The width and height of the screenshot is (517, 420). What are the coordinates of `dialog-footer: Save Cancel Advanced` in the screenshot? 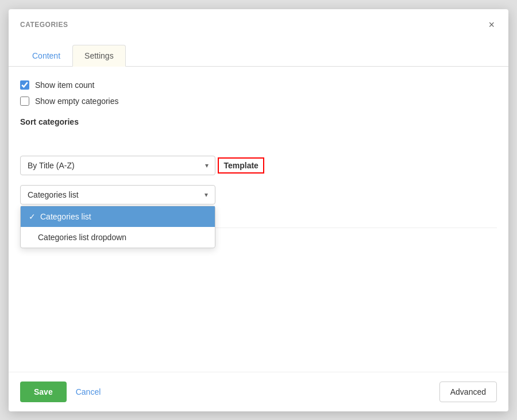 It's located at (258, 392).